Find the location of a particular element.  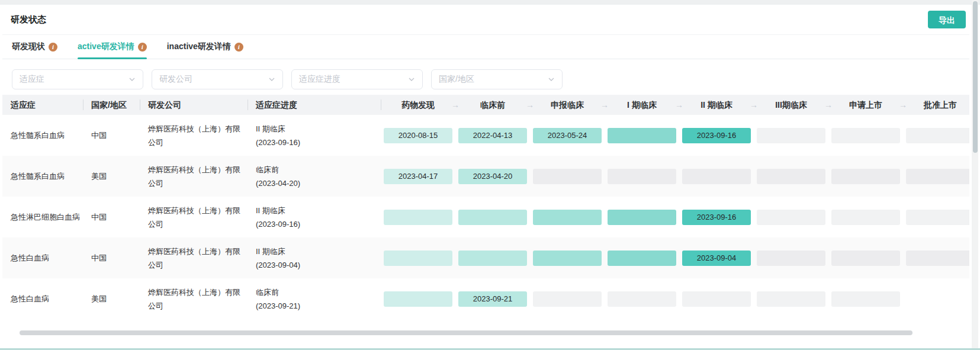

progress-stage-text: II 期临床 is located at coordinates (271, 129).